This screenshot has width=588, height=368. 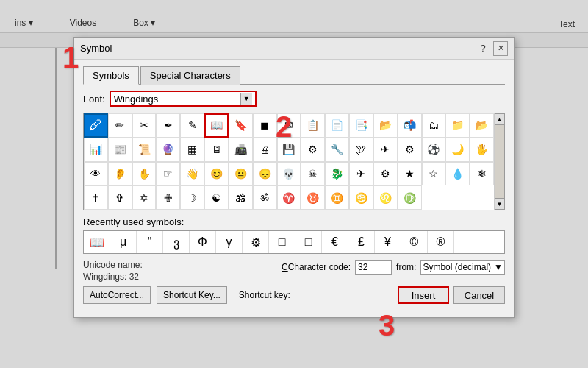 I want to click on symbol-cell: 📠, so click(x=241, y=150).